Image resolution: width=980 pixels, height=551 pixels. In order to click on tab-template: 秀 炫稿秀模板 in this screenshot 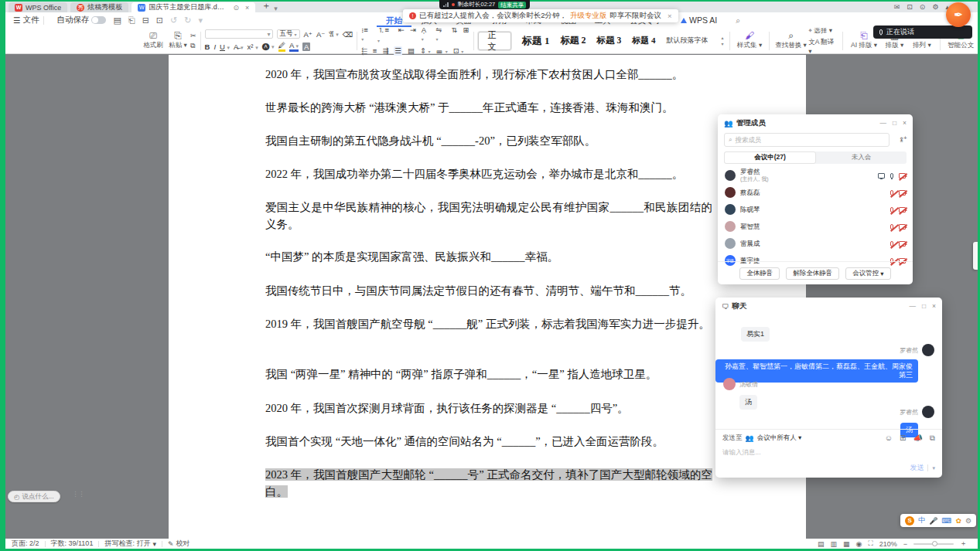, I will do `click(99, 8)`.